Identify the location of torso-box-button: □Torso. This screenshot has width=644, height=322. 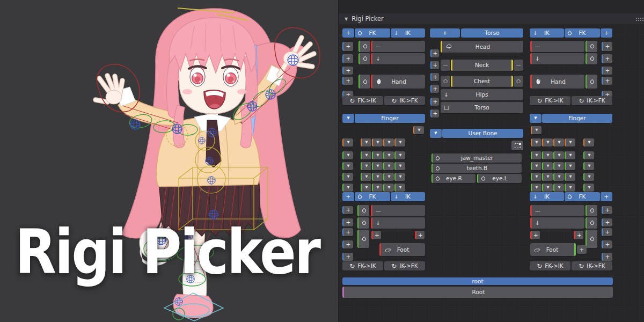
(482, 107).